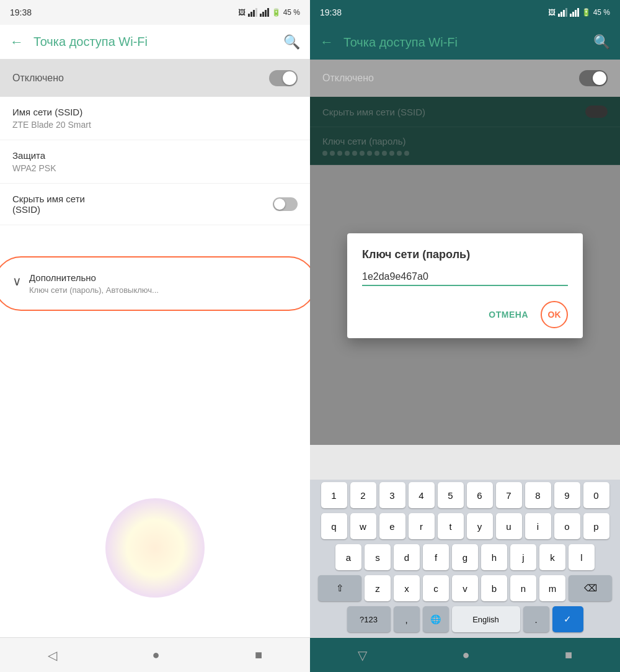 The image size is (620, 672). I want to click on key-w: w, so click(363, 526).